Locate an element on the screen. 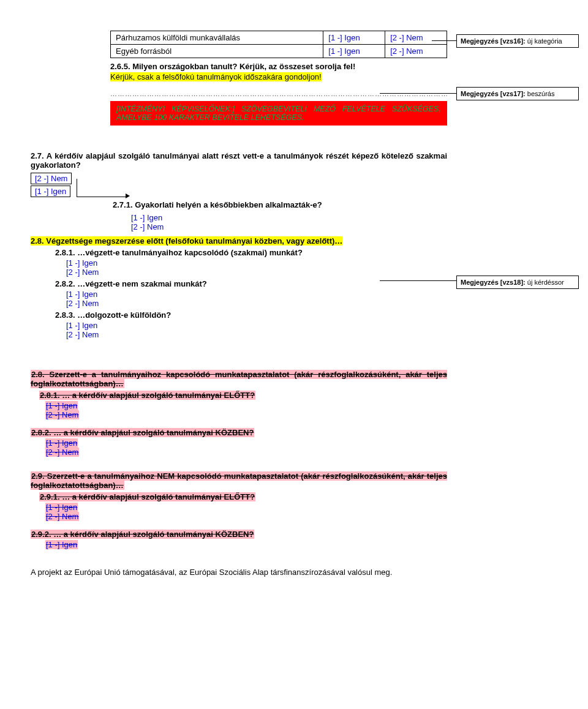 This screenshot has height=709, width=588. highlight-text: 2.8. Végzettsége megszerzése előtt (fels… is located at coordinates (186, 241).